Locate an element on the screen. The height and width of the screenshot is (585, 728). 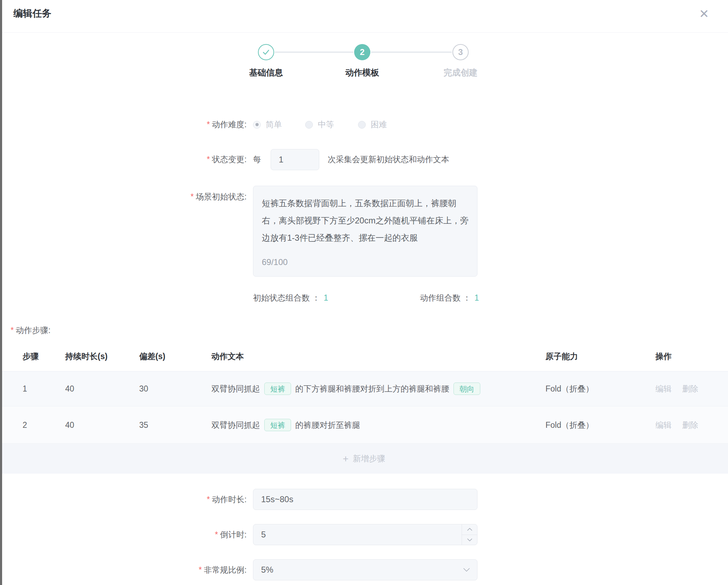
action-combo-count: 动作组合数 ：1 is located at coordinates (450, 298).